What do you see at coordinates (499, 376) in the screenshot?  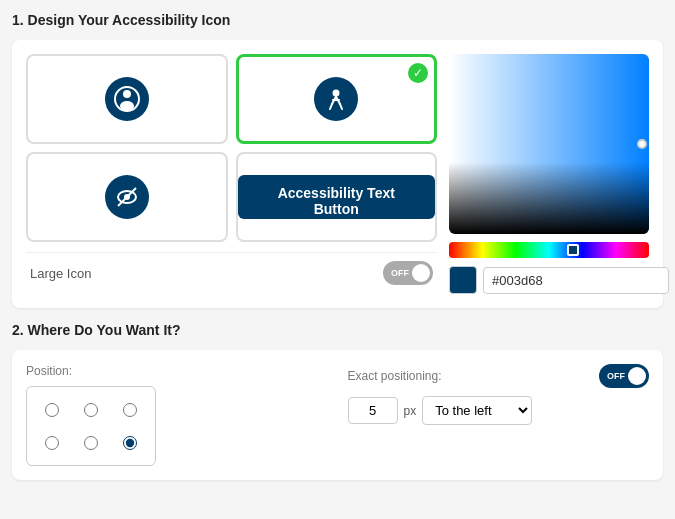 I see `exact-label-row: Exact positioning: OFF` at bounding box center [499, 376].